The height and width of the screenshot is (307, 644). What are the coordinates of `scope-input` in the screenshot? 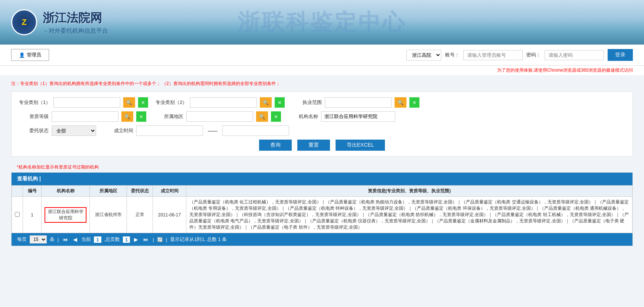 It's located at (358, 102).